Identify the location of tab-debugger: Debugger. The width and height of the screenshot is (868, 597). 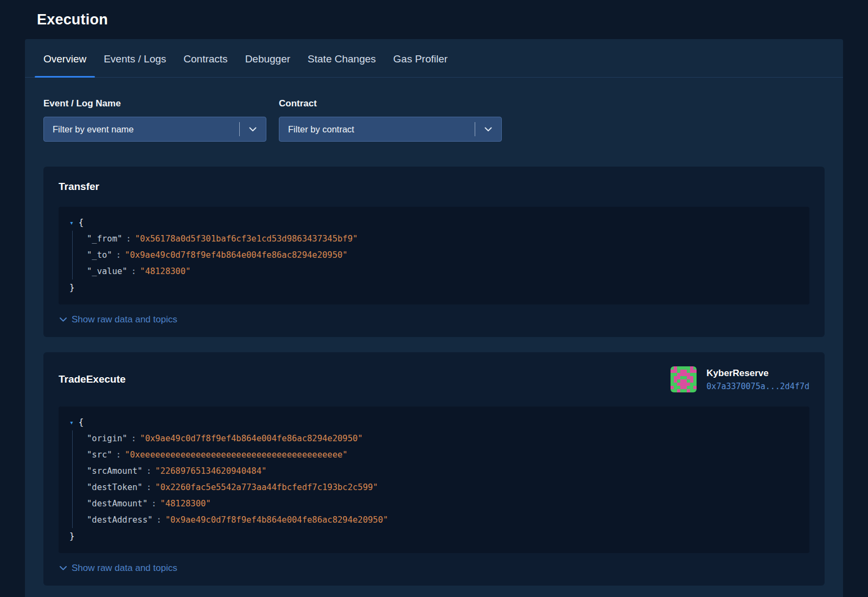
(268, 58).